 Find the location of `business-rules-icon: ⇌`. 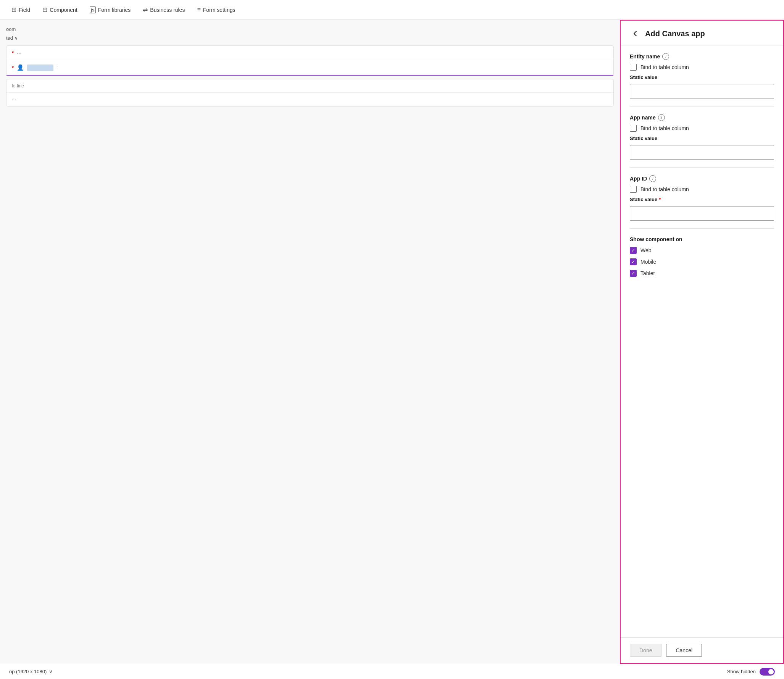

business-rules-icon: ⇌ is located at coordinates (145, 10).